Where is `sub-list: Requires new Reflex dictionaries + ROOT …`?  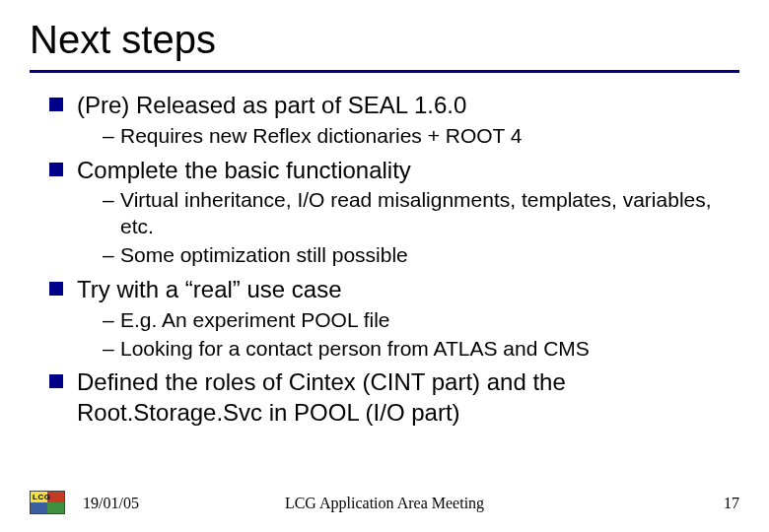 sub-list: Requires new Reflex dictionaries + ROOT … is located at coordinates (408, 136).